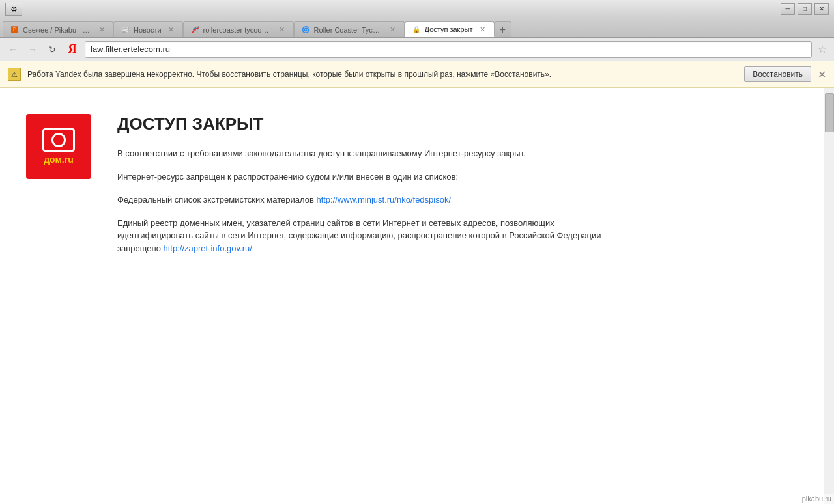 The image size is (834, 504). I want to click on notification-close-icon: ✕, so click(822, 74).